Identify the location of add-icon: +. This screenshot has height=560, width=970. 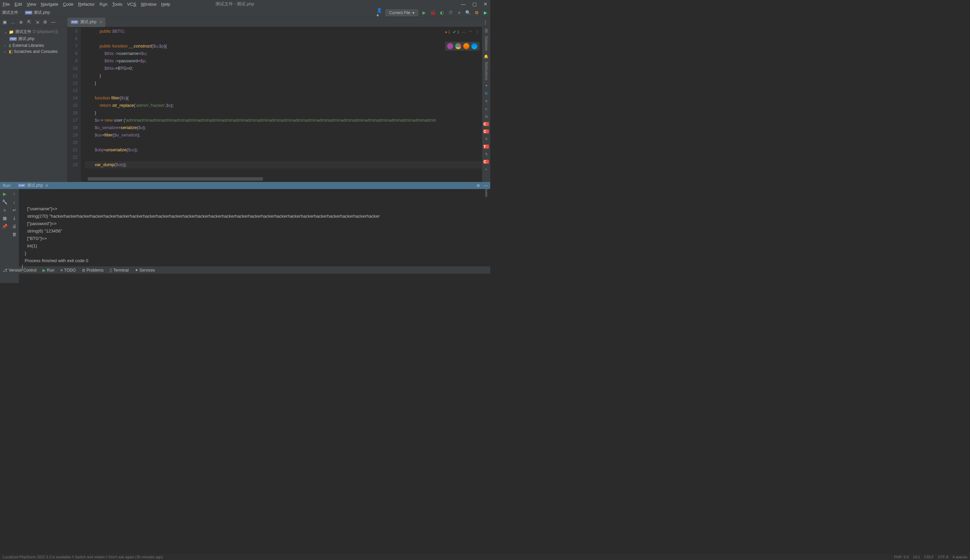
(486, 169).